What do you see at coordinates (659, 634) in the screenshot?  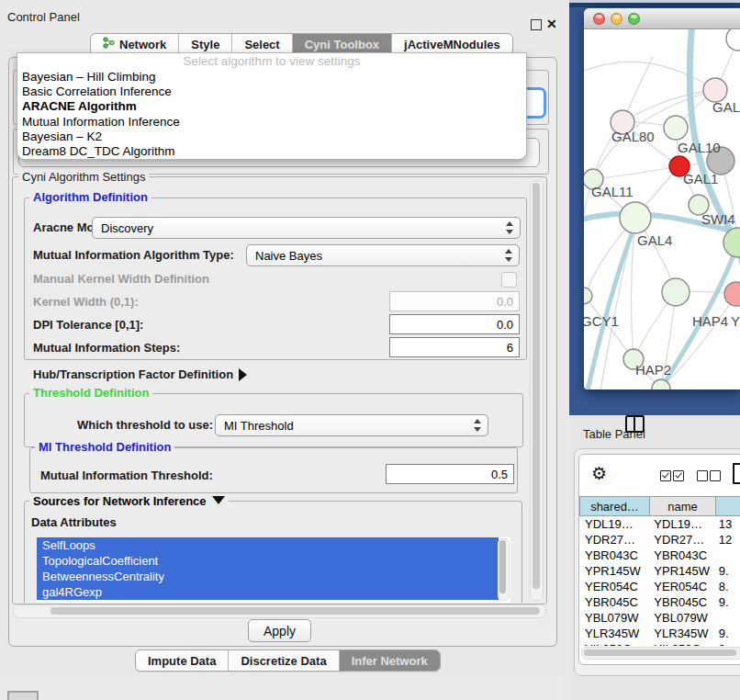 I see `table-row: YLR345WYLR345W9.` at bounding box center [659, 634].